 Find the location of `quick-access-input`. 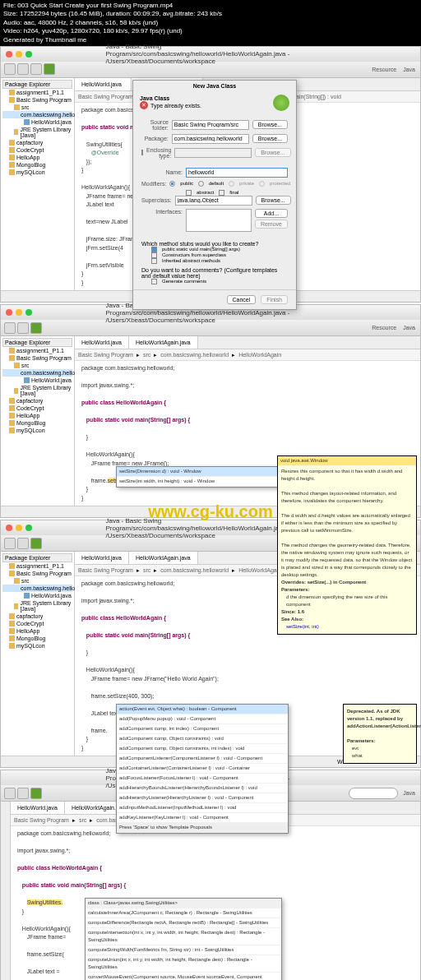

quick-access-input is located at coordinates (373, 793).